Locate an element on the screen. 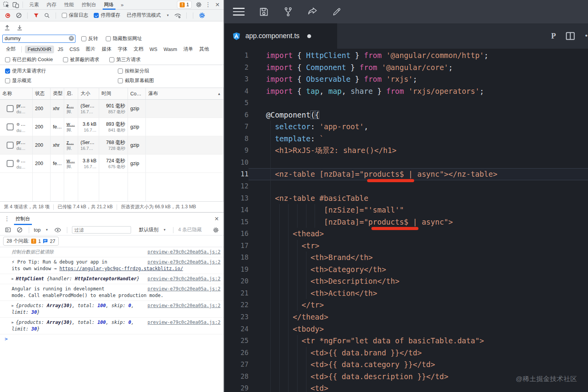  hide-data-urls-checkbox: 隐藏数据网址 is located at coordinates (124, 39).